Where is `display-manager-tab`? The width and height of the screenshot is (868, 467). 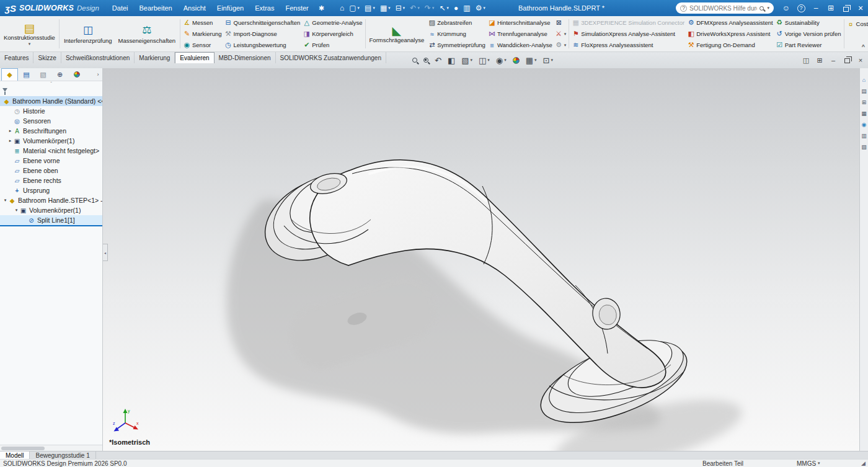 display-manager-tab is located at coordinates (77, 74).